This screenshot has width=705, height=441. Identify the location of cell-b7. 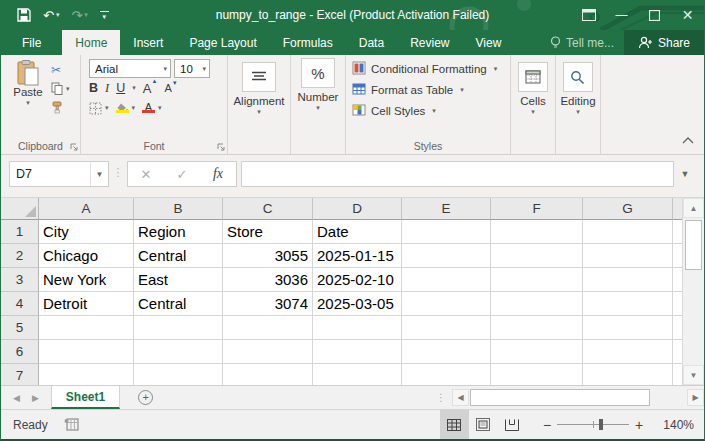
(178, 374).